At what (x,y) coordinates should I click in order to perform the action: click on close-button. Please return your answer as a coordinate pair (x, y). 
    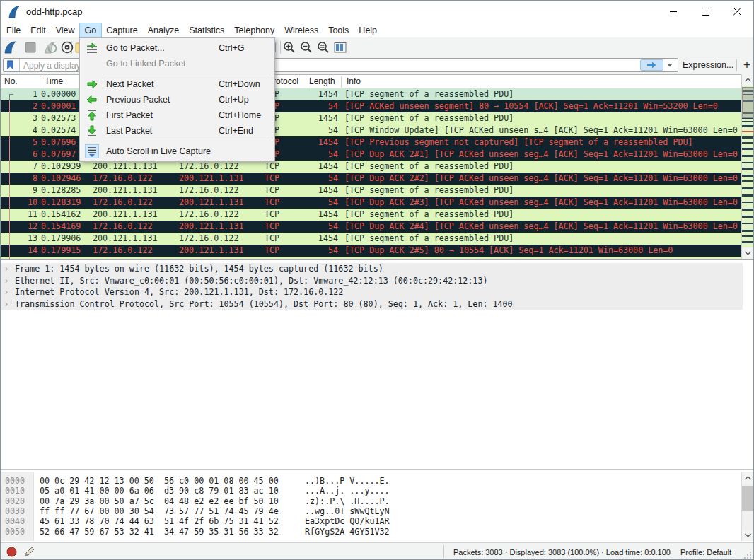
    Looking at the image, I should click on (737, 11).